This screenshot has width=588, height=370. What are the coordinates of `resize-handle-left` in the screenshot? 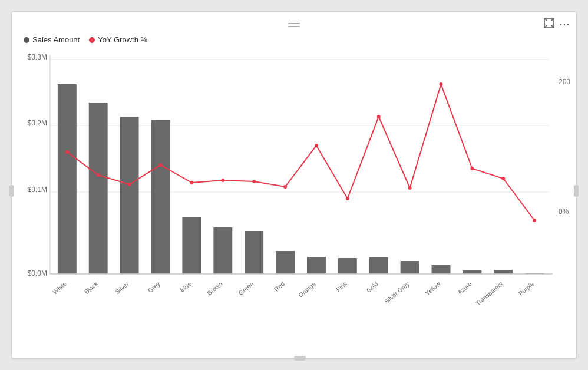 It's located at (12, 191).